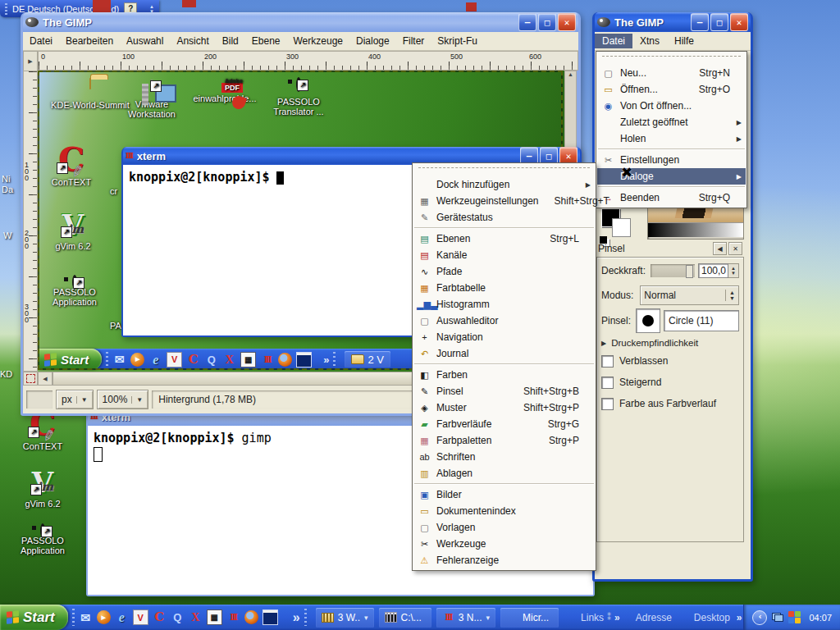 The height and width of the screenshot is (630, 840). What do you see at coordinates (504, 408) in the screenshot?
I see `menu-item: ◈ Muster Shift+Strg+P` at bounding box center [504, 408].